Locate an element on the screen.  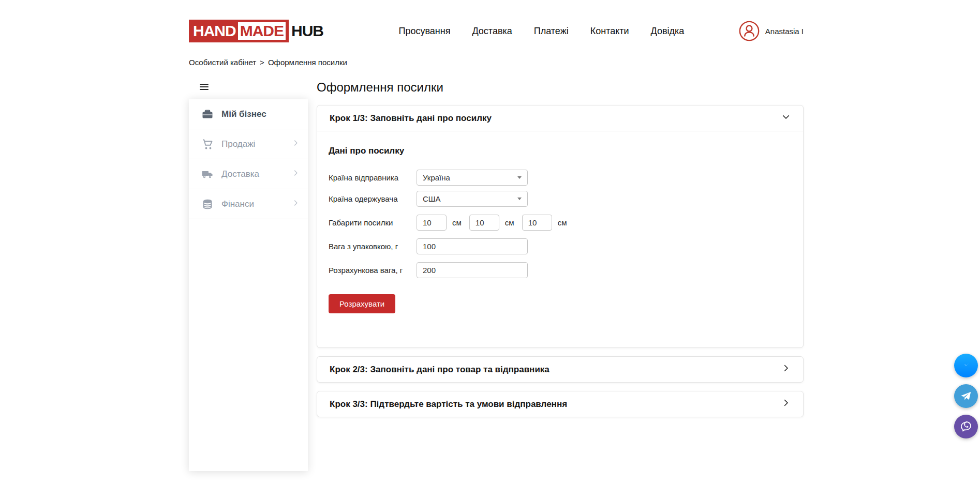
recipient-country-label: Країна одержувача is located at coordinates (373, 199).